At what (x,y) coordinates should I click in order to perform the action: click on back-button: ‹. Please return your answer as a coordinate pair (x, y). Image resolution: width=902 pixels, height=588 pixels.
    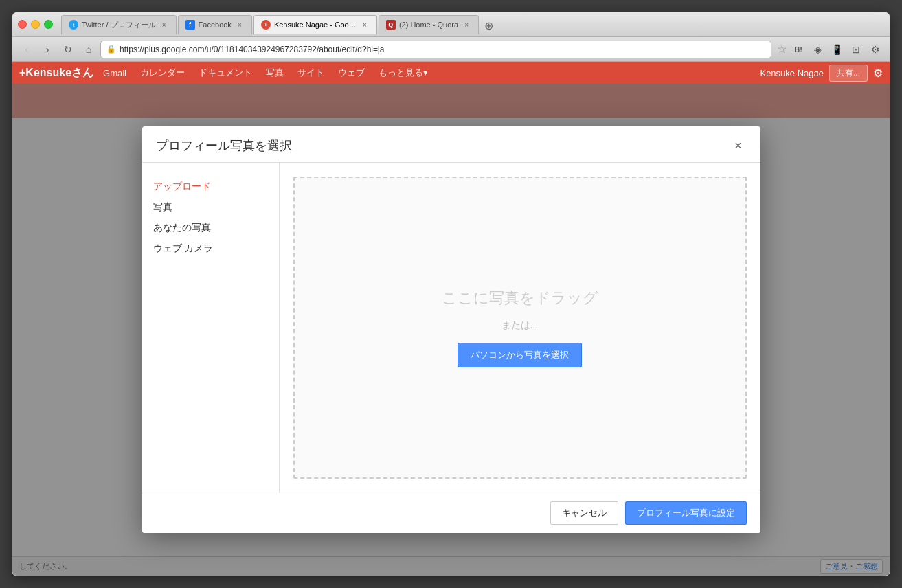
    Looking at the image, I should click on (27, 49).